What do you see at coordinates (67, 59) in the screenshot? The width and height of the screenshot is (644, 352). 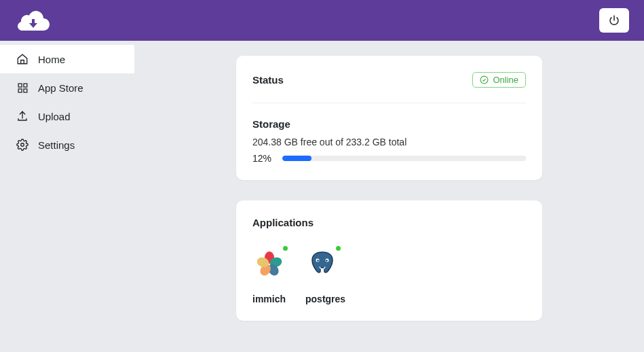 I see `sidebar-item-home: Home` at bounding box center [67, 59].